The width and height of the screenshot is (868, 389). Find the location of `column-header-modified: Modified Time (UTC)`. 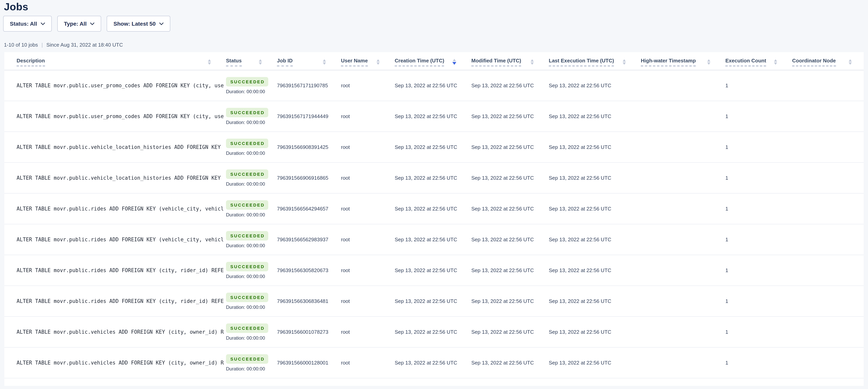

column-header-modified: Modified Time (UTC) is located at coordinates (510, 62).